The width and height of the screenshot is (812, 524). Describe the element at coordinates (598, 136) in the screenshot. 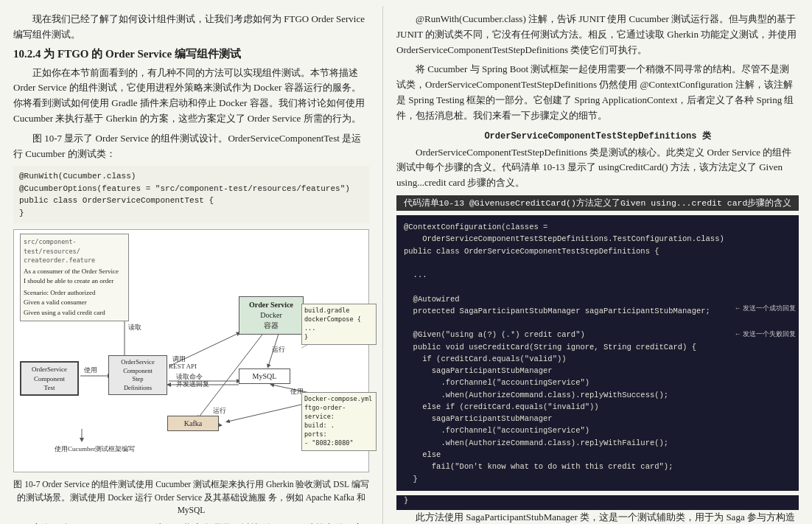

I see `class-title: OrderServiceComponentTestStepDefinitions…` at that location.